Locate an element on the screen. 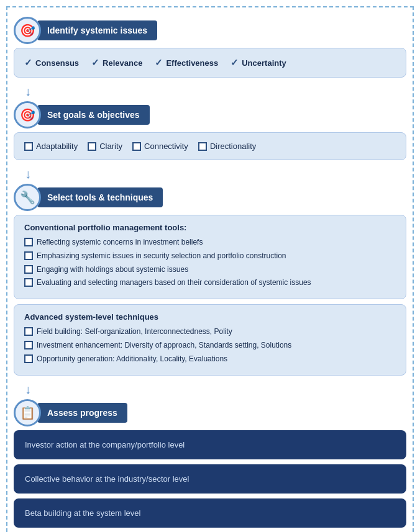  section-identify: 🎯 Identify systemic issues ✓ Consensus ✓… is located at coordinates (210, 47).